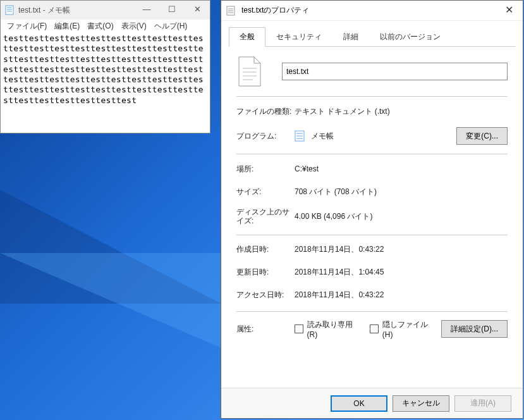 The width and height of the screenshot is (524, 420). What do you see at coordinates (374, 329) in the screenshot?
I see `hidden-checkbox` at bounding box center [374, 329].